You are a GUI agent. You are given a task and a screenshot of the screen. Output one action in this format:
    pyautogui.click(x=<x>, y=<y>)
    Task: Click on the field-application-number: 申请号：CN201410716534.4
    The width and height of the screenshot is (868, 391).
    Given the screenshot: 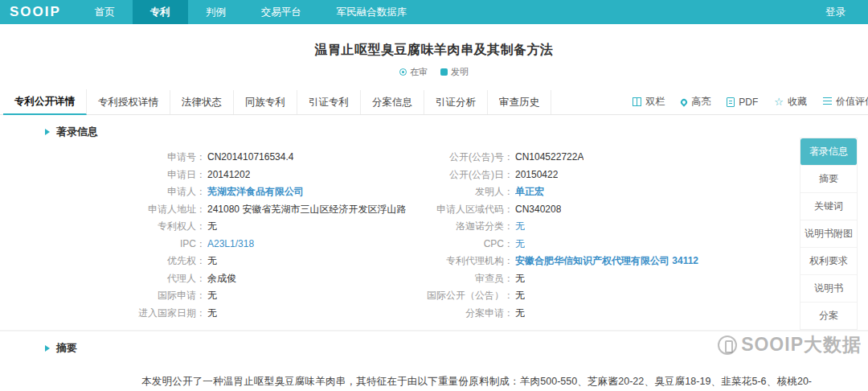 What is the action you would take?
    pyautogui.click(x=227, y=158)
    